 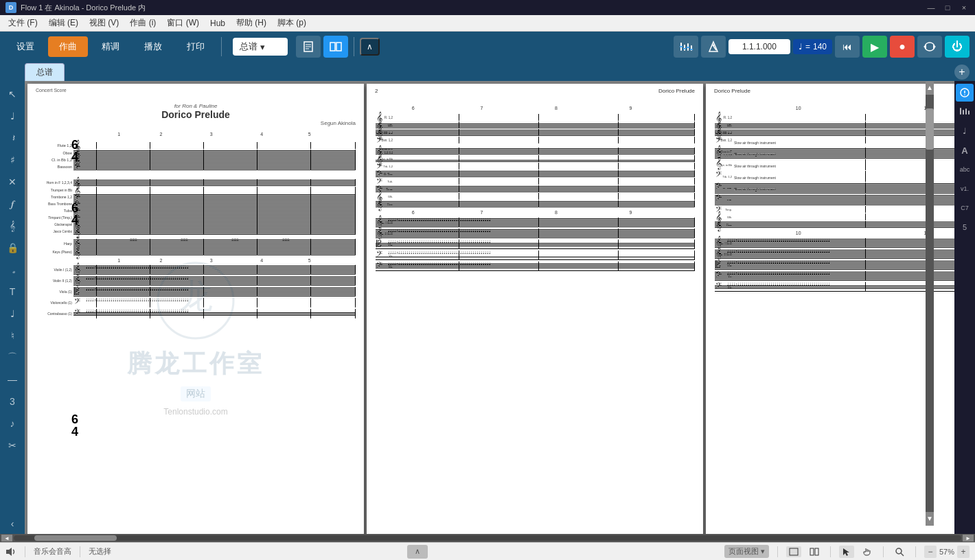 What do you see at coordinates (153, 47) in the screenshot?
I see `tab-play: 播放` at bounding box center [153, 47].